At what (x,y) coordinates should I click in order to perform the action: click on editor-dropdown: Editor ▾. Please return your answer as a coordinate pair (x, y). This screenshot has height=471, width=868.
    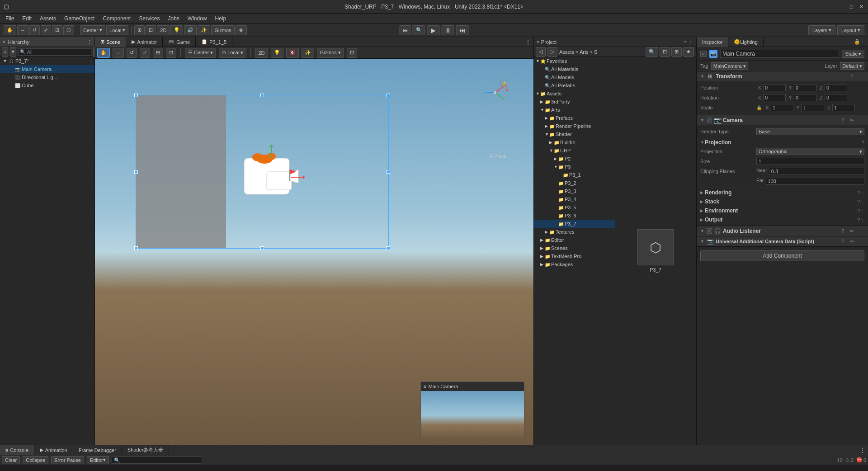
    Looking at the image, I should click on (98, 460).